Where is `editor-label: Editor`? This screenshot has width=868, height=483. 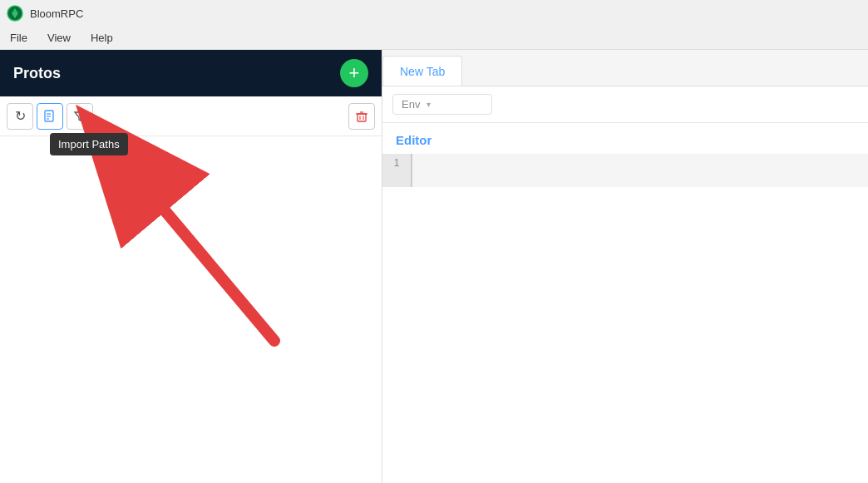 editor-label: Editor is located at coordinates (625, 143).